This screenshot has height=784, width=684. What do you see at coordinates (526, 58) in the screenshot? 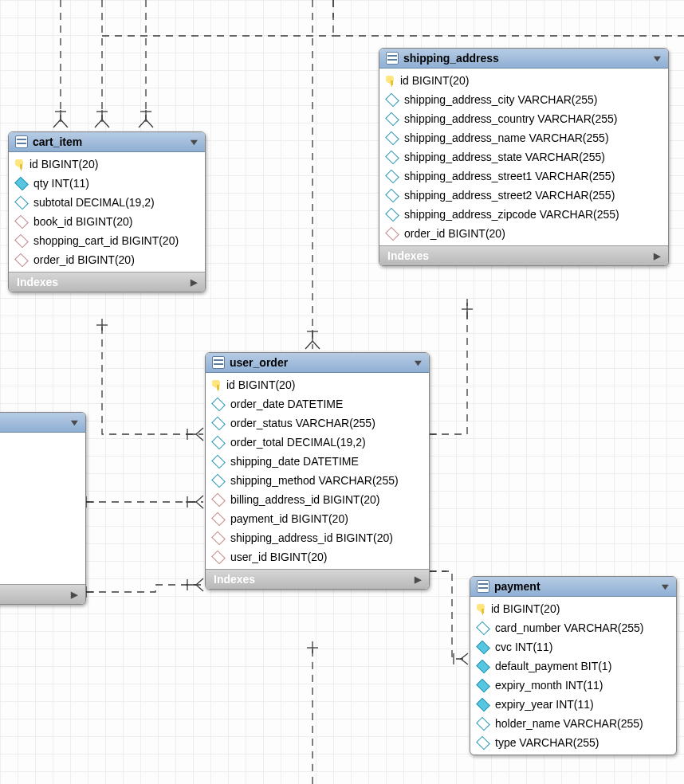
I see `entity-title: shipping_address` at bounding box center [526, 58].